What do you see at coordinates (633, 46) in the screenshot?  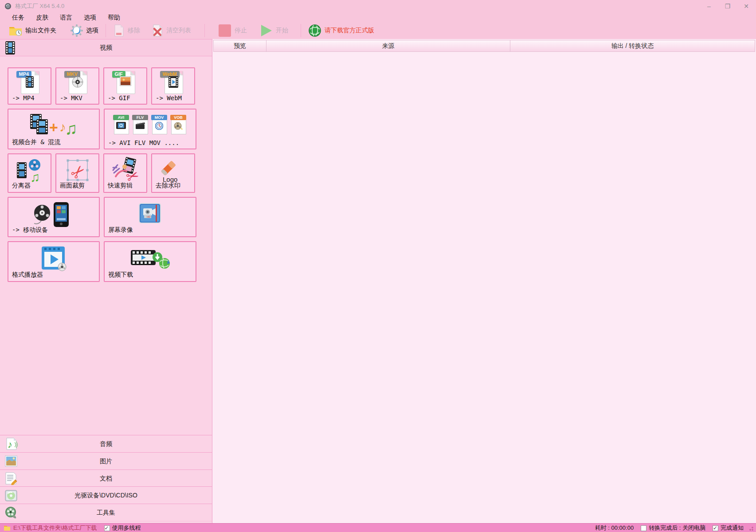 I see `column-output-status: 输出 / 转换状态` at bounding box center [633, 46].